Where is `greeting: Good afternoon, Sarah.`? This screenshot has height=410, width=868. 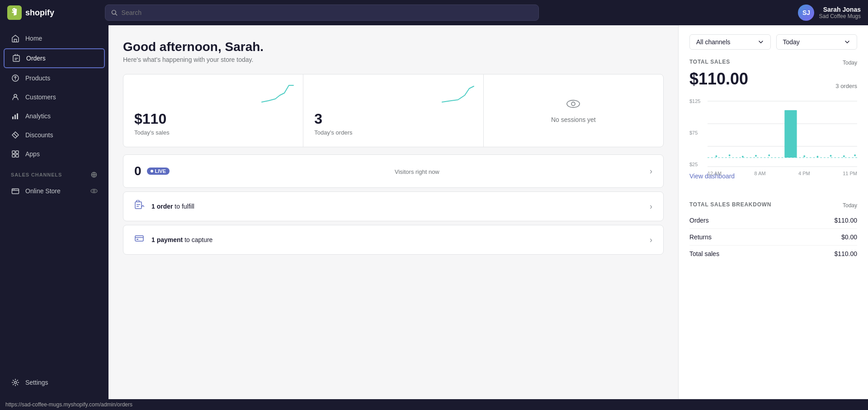 greeting: Good afternoon, Sarah. is located at coordinates (393, 47).